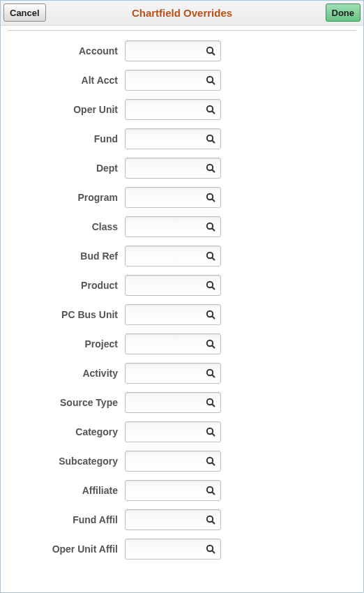 This screenshot has width=364, height=593. Describe the element at coordinates (167, 462) in the screenshot. I see `subcategory-input` at that location.